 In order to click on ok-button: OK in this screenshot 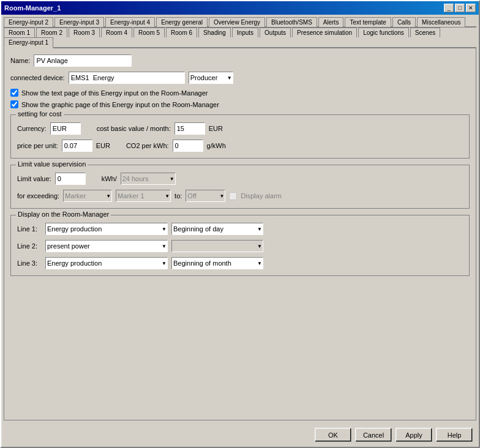, I will do `click(333, 435)`.